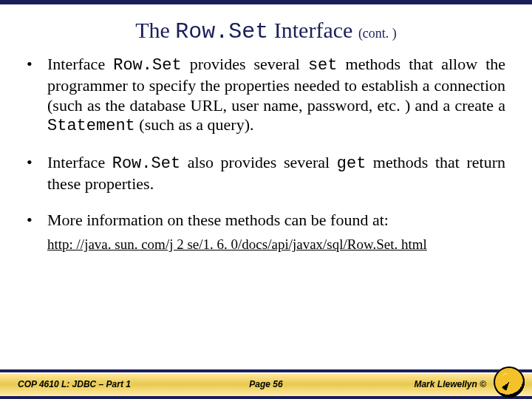 This screenshot has width=532, height=399. What do you see at coordinates (450, 384) in the screenshot?
I see `footer-right: Mark Llewellyn ©` at bounding box center [450, 384].